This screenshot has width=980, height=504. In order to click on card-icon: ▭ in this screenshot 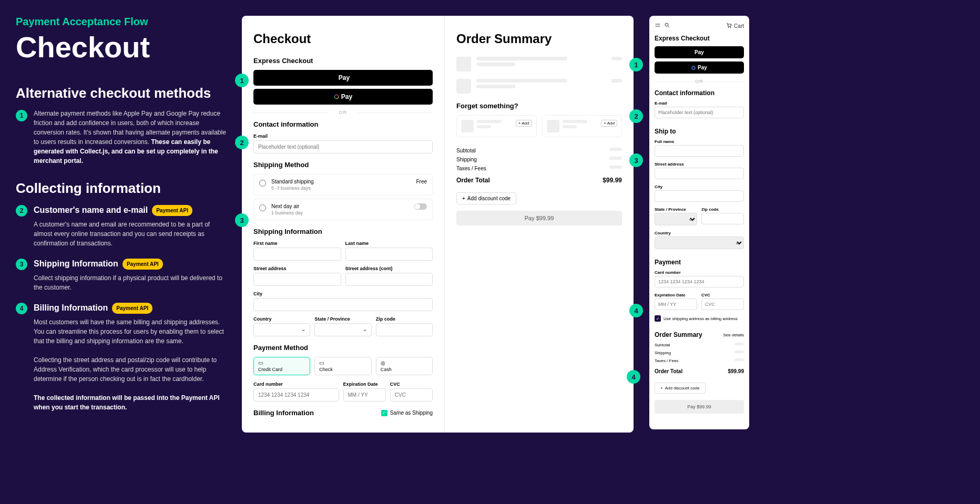, I will do `click(282, 363)`.